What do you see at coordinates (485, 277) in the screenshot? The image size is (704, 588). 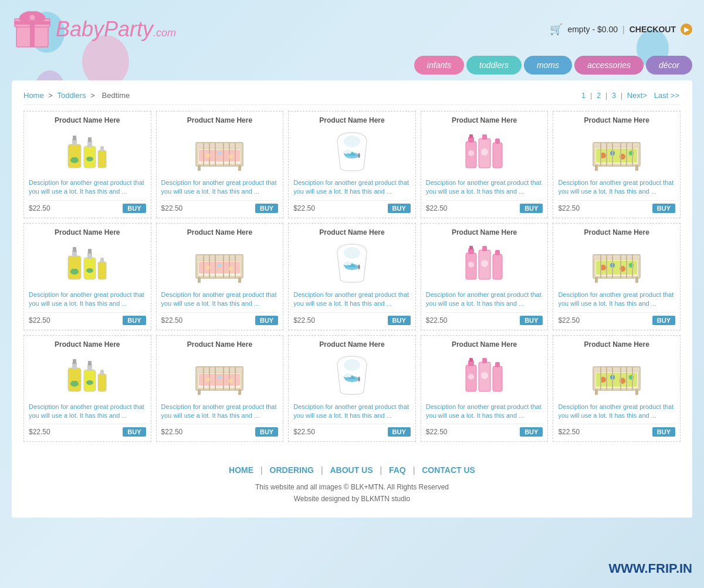 I see `product-card: Product Name Here Desciption for another…` at bounding box center [485, 277].